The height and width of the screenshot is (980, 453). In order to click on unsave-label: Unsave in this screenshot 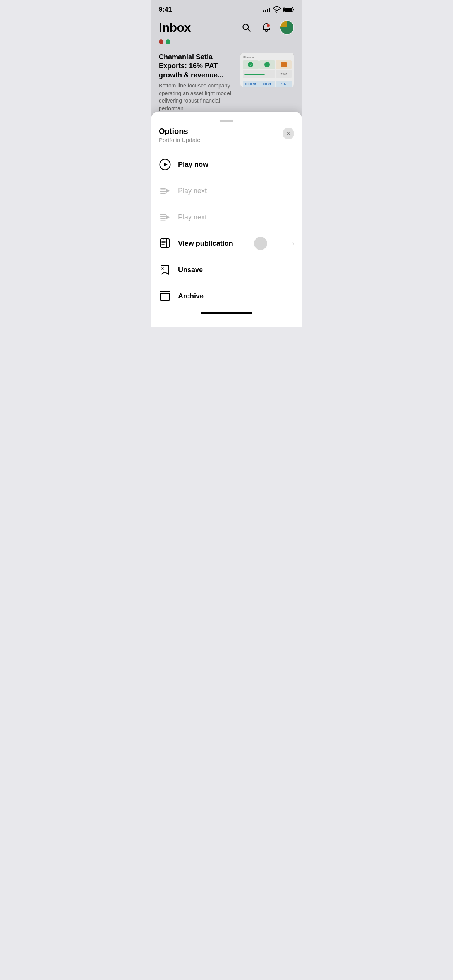, I will do `click(236, 270)`.